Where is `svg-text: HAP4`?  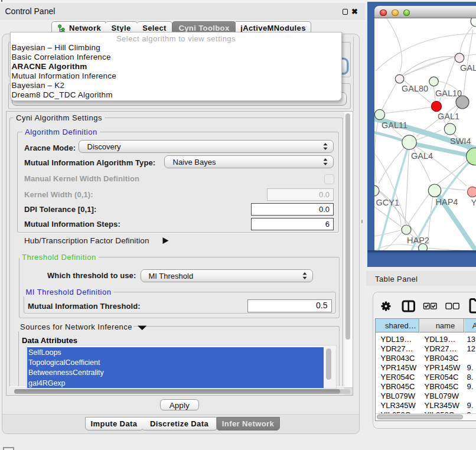
svg-text: HAP4 is located at coordinates (447, 202).